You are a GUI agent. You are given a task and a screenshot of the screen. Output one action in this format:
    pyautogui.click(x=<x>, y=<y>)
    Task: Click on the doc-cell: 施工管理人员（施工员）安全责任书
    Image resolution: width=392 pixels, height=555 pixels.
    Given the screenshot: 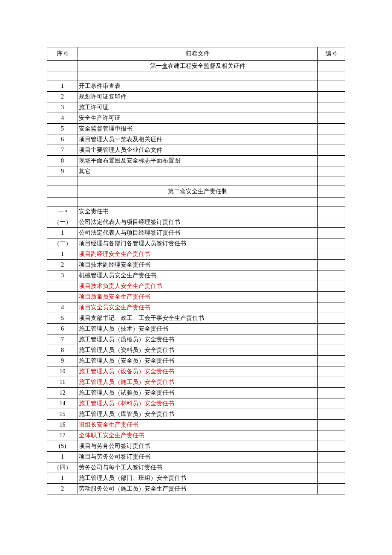 What is the action you would take?
    pyautogui.click(x=198, y=382)
    